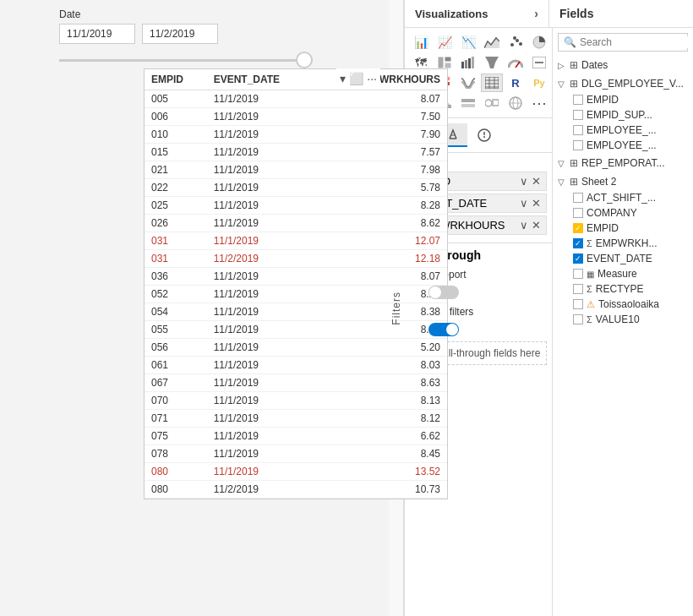 The image size is (693, 616). What do you see at coordinates (562, 164) in the screenshot?
I see `rep-expand-icon: ▽` at bounding box center [562, 164].